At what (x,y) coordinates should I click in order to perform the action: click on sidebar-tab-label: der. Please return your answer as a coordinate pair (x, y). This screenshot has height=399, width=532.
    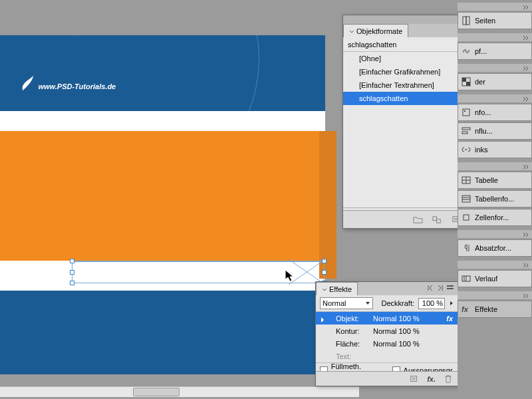
    Looking at the image, I should click on (480, 82).